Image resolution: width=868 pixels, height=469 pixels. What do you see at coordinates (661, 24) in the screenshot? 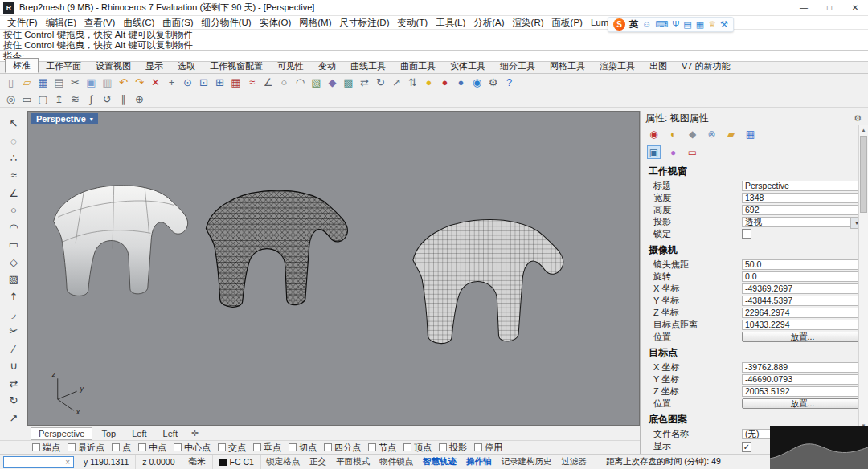
I see `keyboard-icon: ⌨` at bounding box center [661, 24].